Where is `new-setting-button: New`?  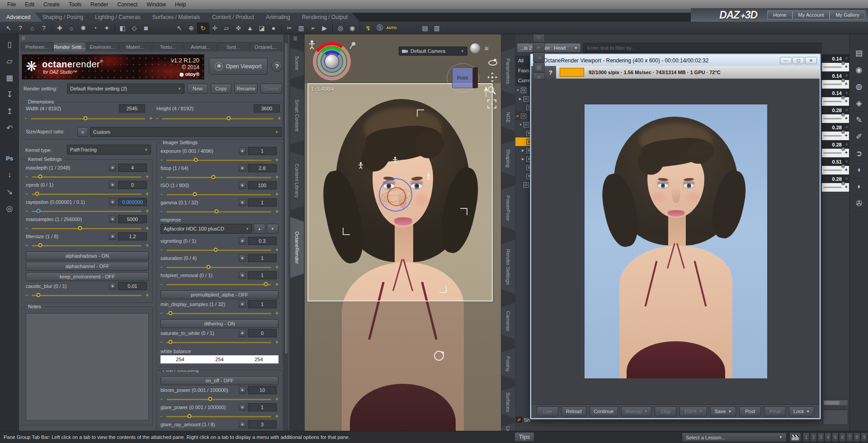 new-setting-button: New is located at coordinates (198, 89).